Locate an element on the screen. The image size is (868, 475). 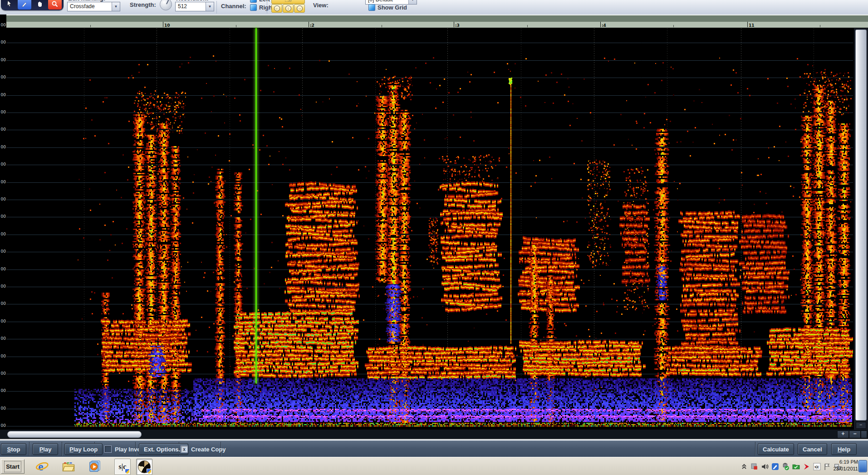
resolution-value: 512 is located at coordinates (191, 6).